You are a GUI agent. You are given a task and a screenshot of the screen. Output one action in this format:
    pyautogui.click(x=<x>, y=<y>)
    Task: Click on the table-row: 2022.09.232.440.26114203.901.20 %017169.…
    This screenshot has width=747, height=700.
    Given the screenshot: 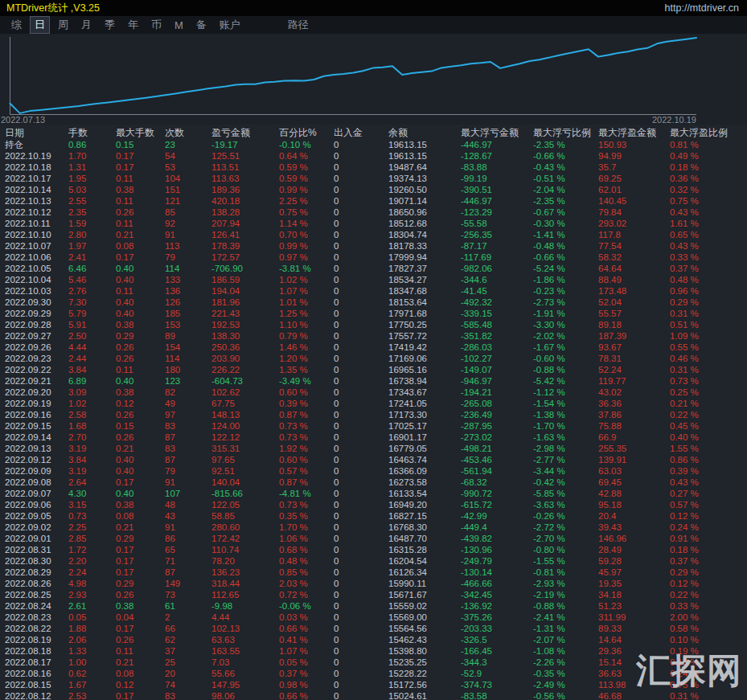 What is the action you would take?
    pyautogui.click(x=373, y=358)
    